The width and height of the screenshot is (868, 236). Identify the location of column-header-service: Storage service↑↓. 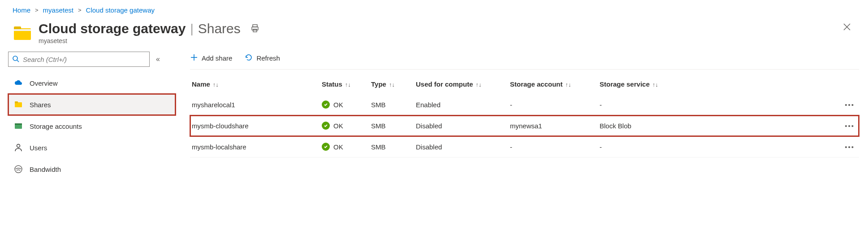
(638, 84).